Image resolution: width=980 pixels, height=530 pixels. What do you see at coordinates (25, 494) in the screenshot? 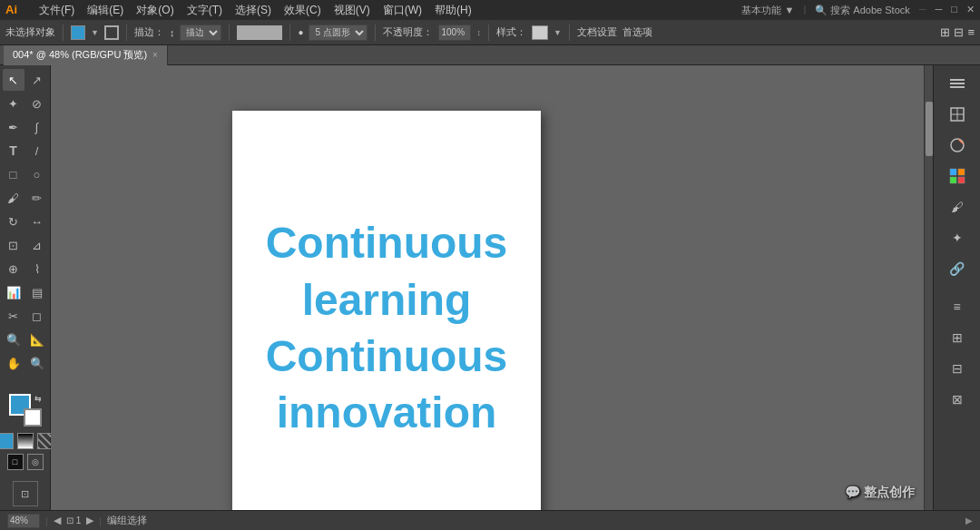
I see `artboard-icon: ⊡` at bounding box center [25, 494].